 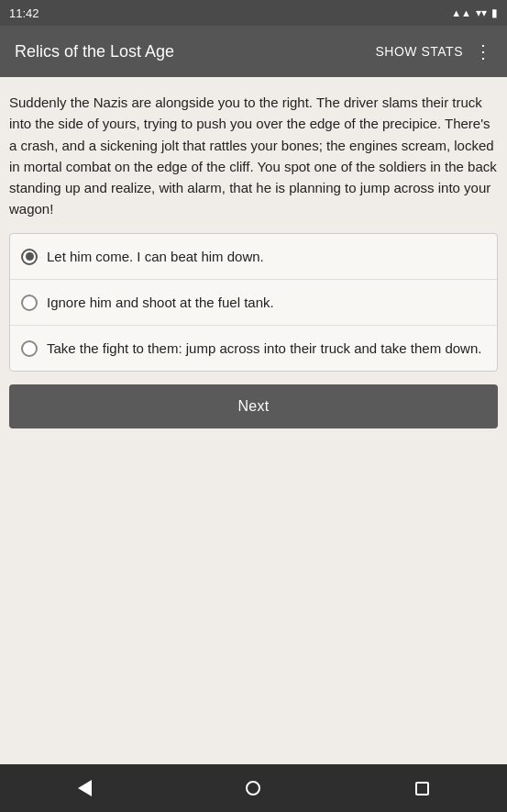 What do you see at coordinates (253, 303) in the screenshot?
I see `option-2: Ignore him and shoot at the fuel tank.` at bounding box center [253, 303].